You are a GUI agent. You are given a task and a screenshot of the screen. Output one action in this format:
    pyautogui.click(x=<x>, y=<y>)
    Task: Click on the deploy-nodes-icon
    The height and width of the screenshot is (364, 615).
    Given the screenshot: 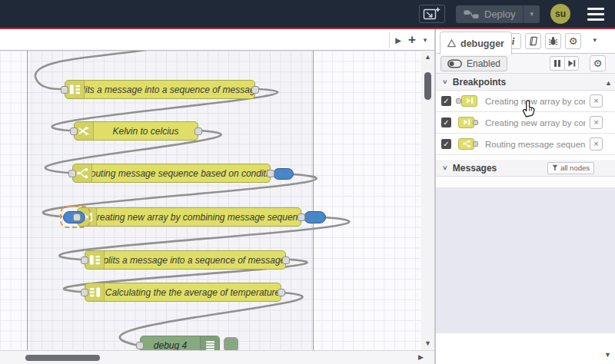 What is the action you would take?
    pyautogui.click(x=471, y=14)
    